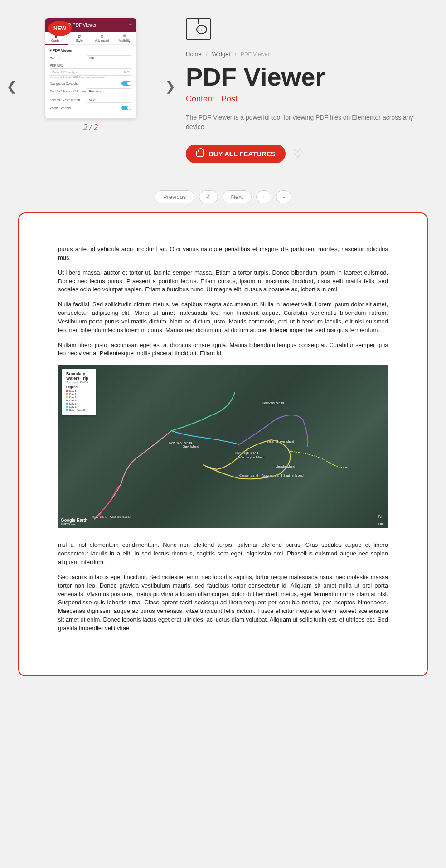 This screenshot has width=446, height=868. Describe the element at coordinates (194, 54) in the screenshot. I see `breadcrumb-home: Home` at that location.